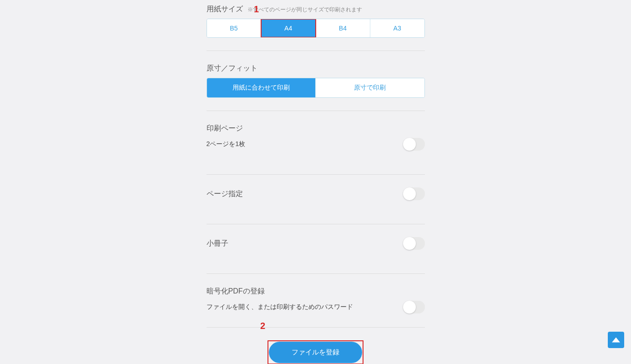  Describe the element at coordinates (225, 9) in the screenshot. I see `paper-size-title: 用紙サイズ` at that location.